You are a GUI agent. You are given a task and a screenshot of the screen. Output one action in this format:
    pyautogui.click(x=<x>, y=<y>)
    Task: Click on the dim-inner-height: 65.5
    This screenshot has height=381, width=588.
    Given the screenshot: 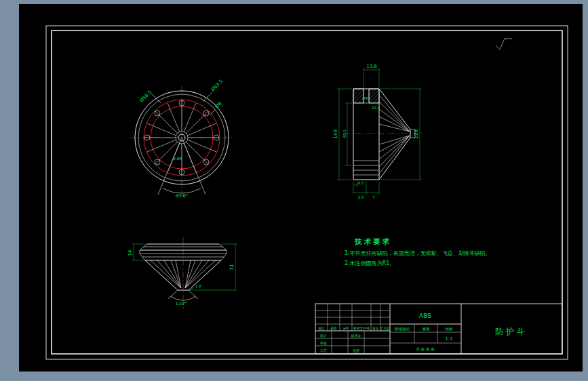 What is the action you would take?
    pyautogui.click(x=345, y=133)
    